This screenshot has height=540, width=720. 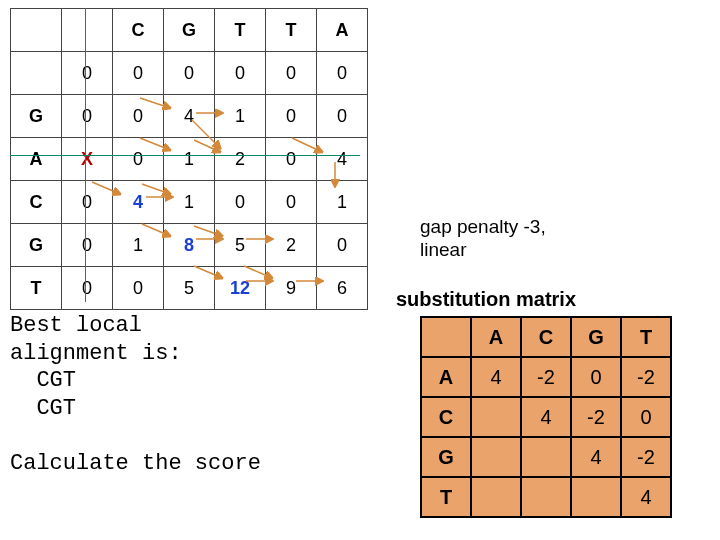 What do you see at coordinates (36, 202) in the screenshot?
I see `dp-rowhdr: C` at bounding box center [36, 202].